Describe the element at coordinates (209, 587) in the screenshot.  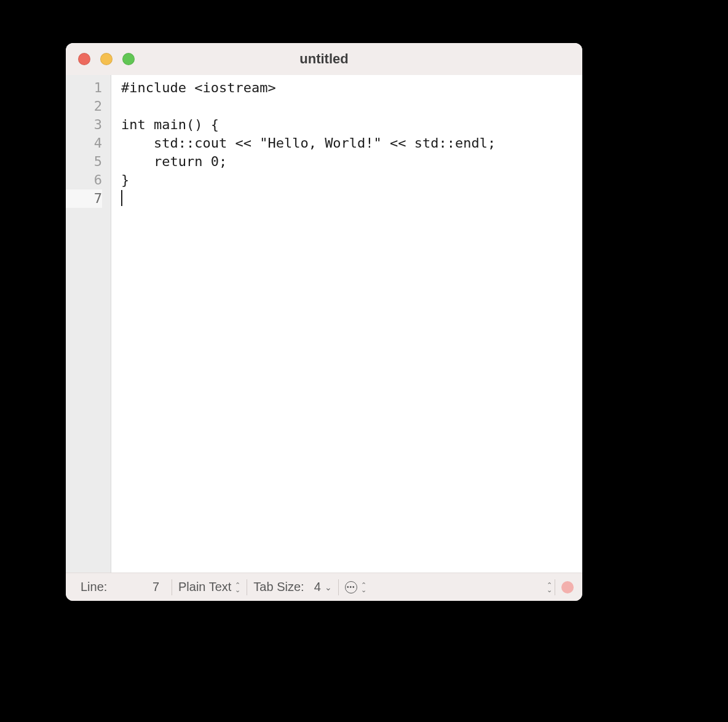
I see `syntax-selector: Plain Text ⌃⌄` at that location.